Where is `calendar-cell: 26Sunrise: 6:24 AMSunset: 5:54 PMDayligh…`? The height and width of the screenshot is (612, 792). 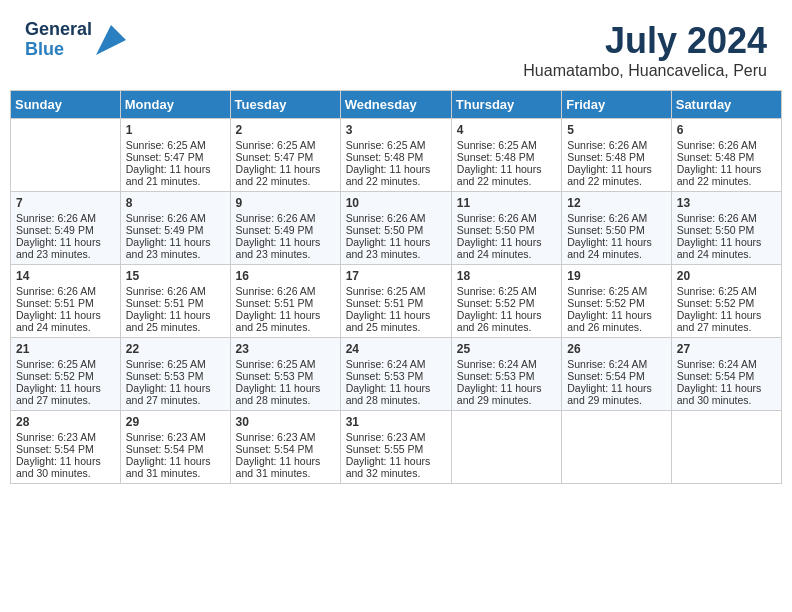 calendar-cell: 26Sunrise: 6:24 AMSunset: 5:54 PMDayligh… is located at coordinates (617, 374).